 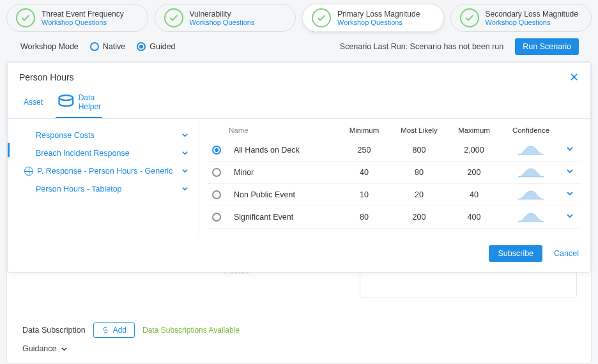 What do you see at coordinates (156, 47) in the screenshot?
I see `mode-guided-radio: Guided` at bounding box center [156, 47].